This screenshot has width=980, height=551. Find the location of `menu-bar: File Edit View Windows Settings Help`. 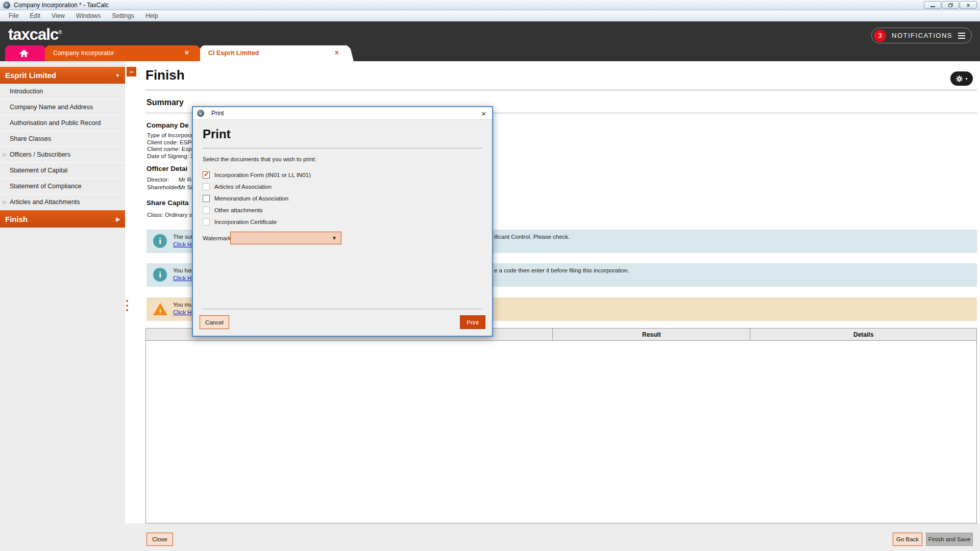

menu-bar: File Edit View Windows Settings Help is located at coordinates (490, 16).